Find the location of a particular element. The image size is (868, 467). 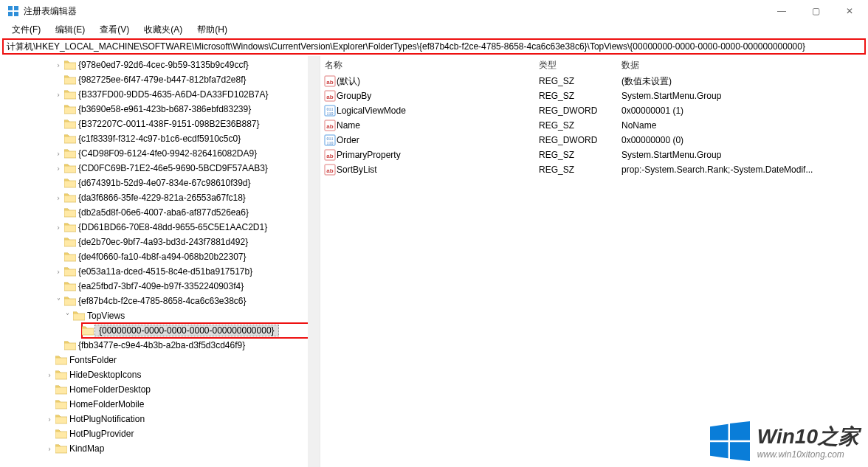

tree-item: HomeFolderDesktop is located at coordinates (159, 390).